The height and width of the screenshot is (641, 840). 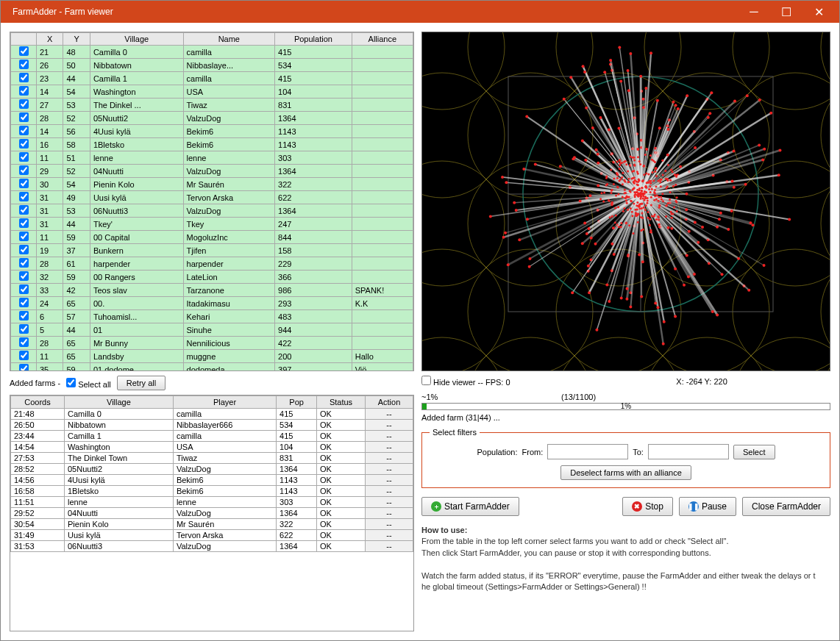 I want to click on table-row: 285205Nuutti2ValzuDog1364, so click(x=212, y=118).